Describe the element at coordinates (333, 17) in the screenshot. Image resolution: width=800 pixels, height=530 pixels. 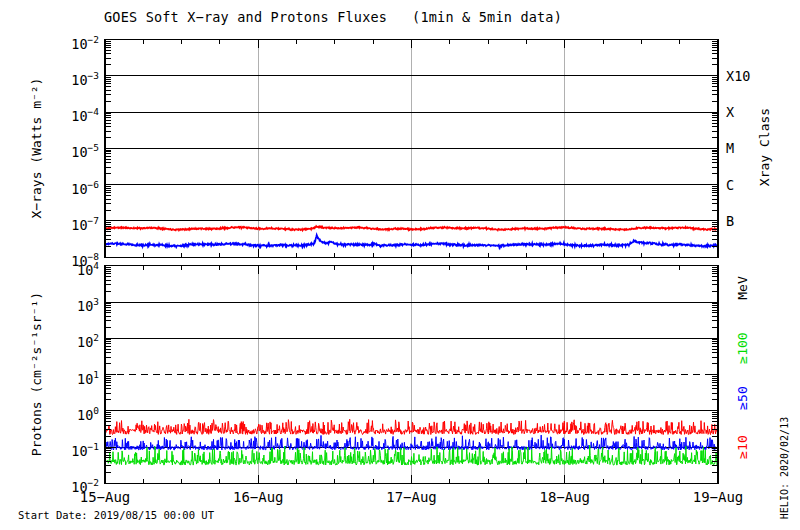
I see `chart-title: GOES Soft X−ray and Protons Fluxes (1min…` at that location.